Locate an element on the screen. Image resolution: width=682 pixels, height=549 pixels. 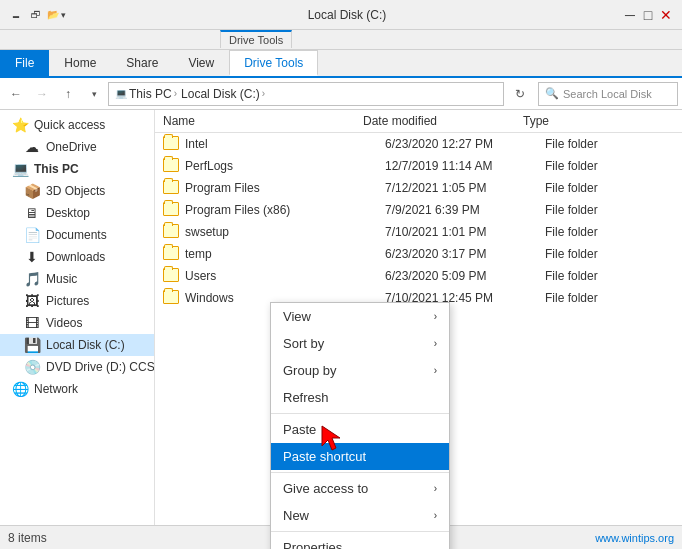
sidebar-item-downloads: ⬇ Downloads is located at coordinates (77, 257).